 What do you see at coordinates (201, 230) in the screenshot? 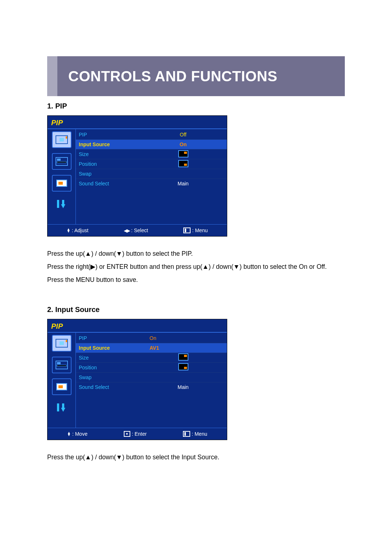
I see `hint-menu-text: Menu` at bounding box center [201, 230].